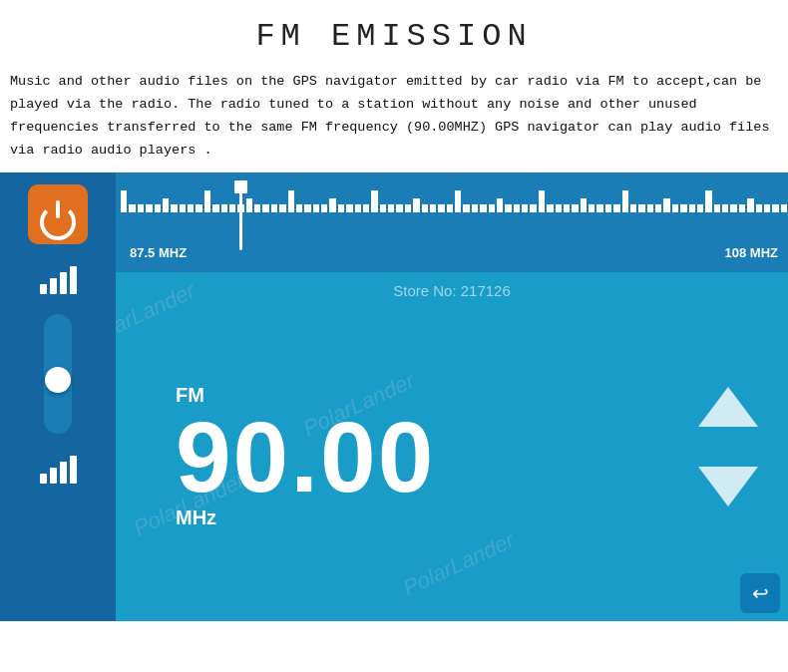 The image size is (788, 672). What do you see at coordinates (394, 32) in the screenshot?
I see `title-section: FM EMISSION` at bounding box center [394, 32].